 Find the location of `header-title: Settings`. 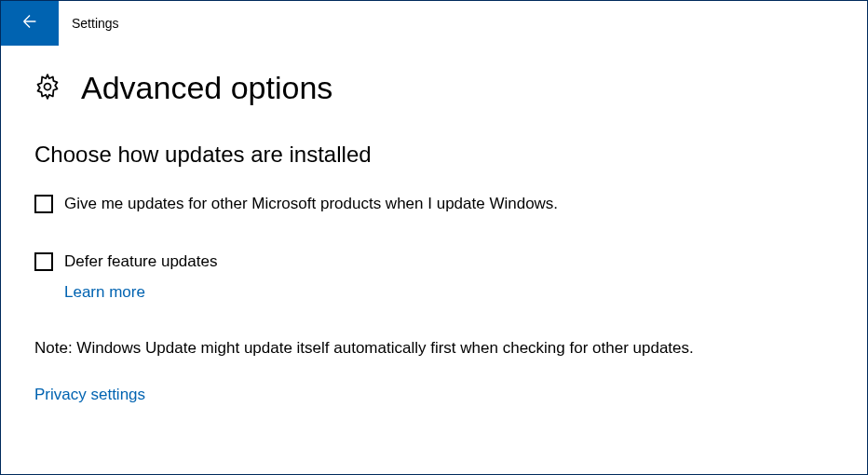

header-title: Settings is located at coordinates (95, 23).